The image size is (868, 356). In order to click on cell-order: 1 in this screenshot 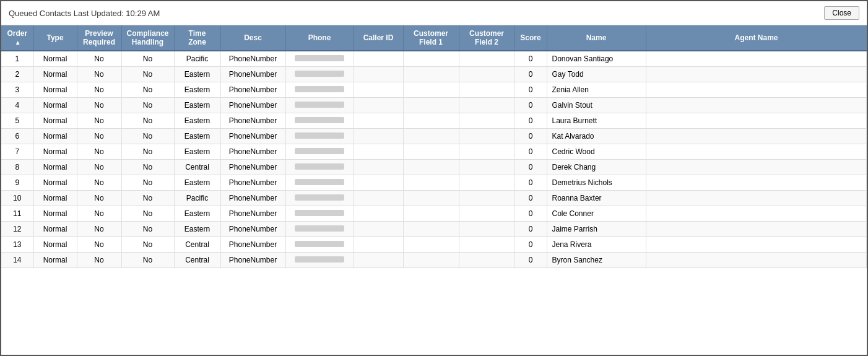, I will do `click(17, 59)`.